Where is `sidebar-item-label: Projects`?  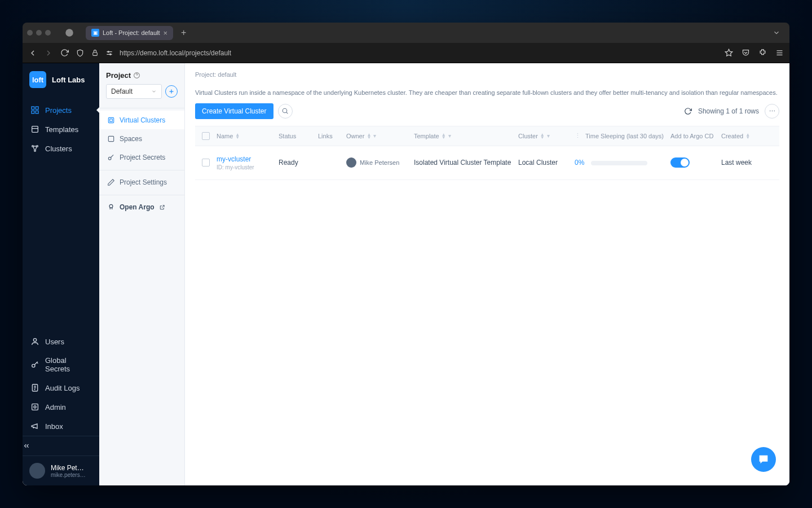
sidebar-item-label: Projects is located at coordinates (59, 111).